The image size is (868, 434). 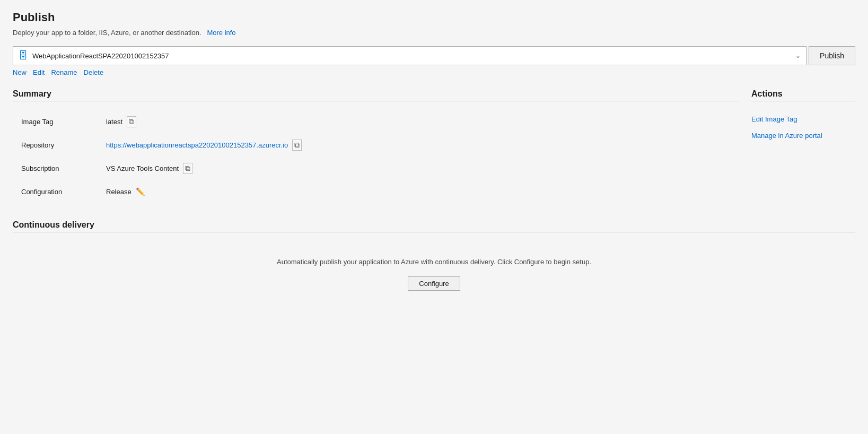 I want to click on summary-title: Summary, so click(x=375, y=94).